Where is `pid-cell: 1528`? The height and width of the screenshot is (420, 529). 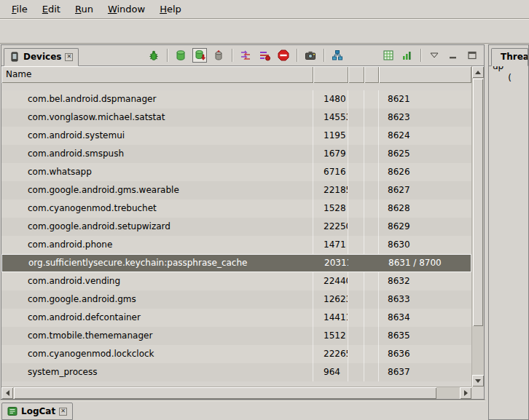 pid-cell: 1528 is located at coordinates (331, 208).